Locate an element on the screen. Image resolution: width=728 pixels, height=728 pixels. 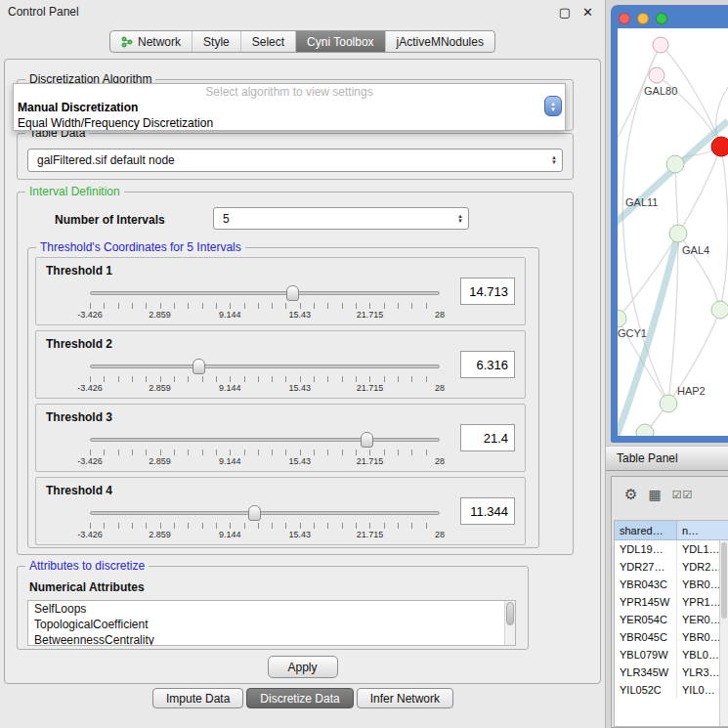
table-panel-titlebar: Table Panel is located at coordinates (666, 458).